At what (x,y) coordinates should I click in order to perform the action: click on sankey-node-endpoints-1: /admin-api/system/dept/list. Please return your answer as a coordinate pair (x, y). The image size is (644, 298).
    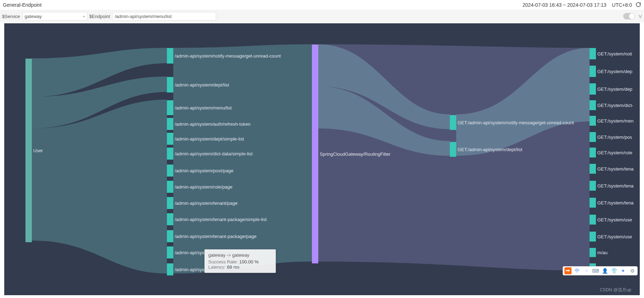
    Looking at the image, I should click on (198, 85).